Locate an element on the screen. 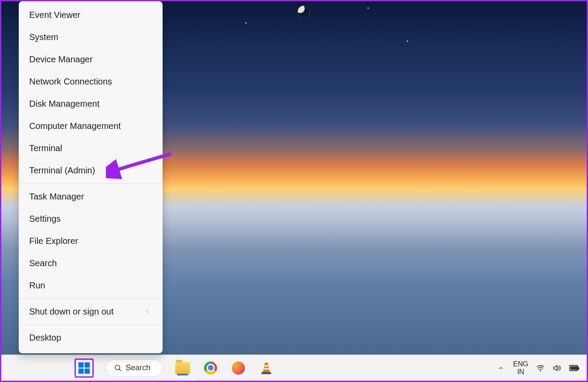  taskbar-file-explorer-button is located at coordinates (183, 368).